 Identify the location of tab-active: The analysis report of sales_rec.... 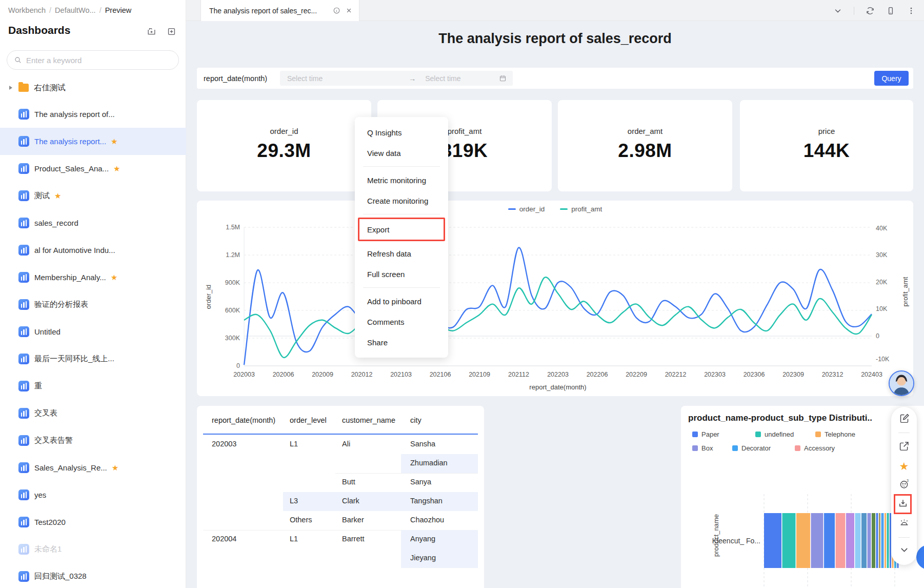
(280, 10).